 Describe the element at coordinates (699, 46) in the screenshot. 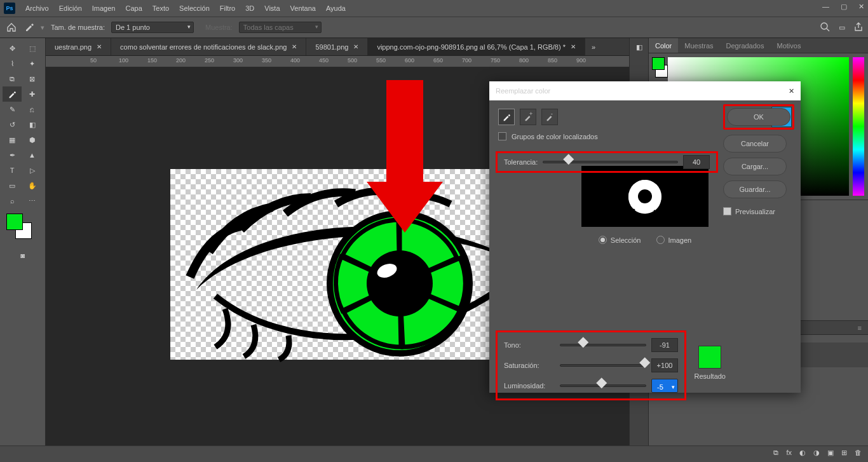

I see `tab-muestras: Muestras` at that location.